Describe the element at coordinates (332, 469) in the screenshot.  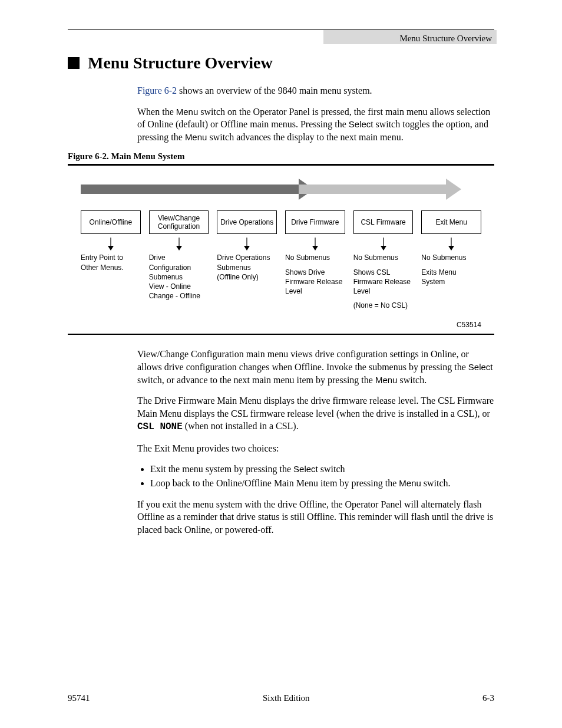
I see `text: switch` at that location.